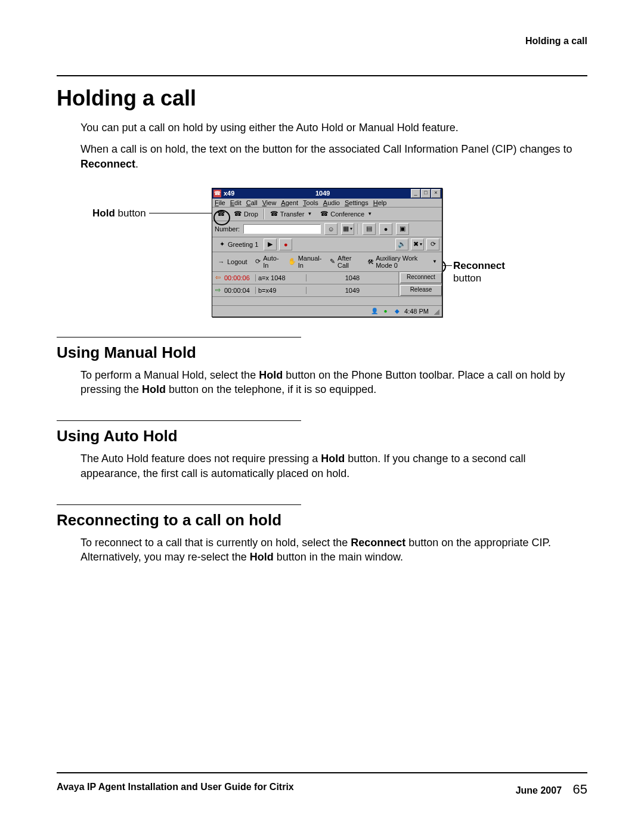 This screenshot has width=644, height=833. I want to click on number-row: Number: ☺ ▦▾ ▤ ● ▣, so click(327, 229).